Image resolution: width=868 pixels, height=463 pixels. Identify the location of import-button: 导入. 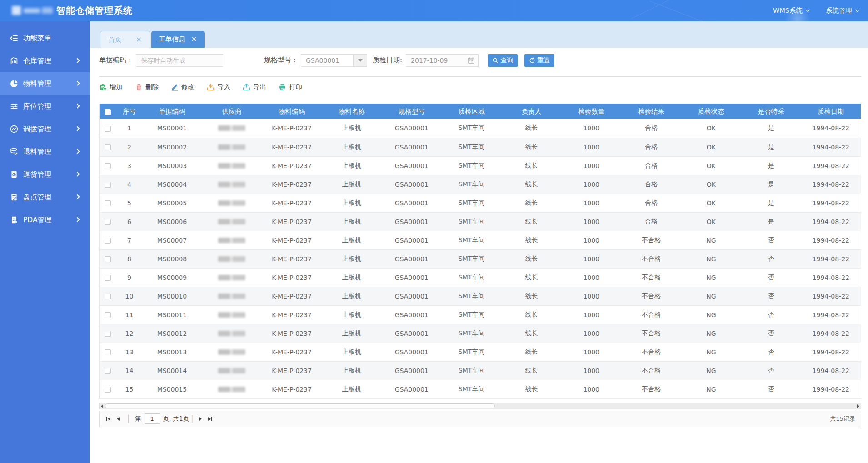
(219, 87).